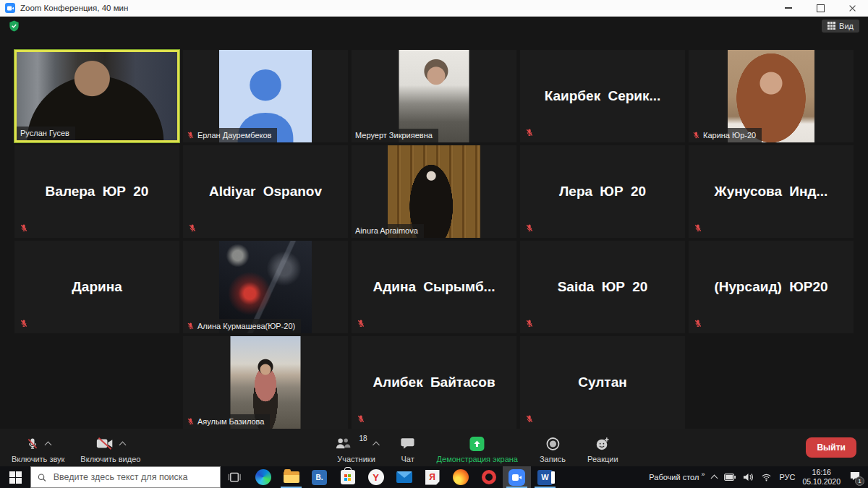 Image resolution: width=868 pixels, height=488 pixels. What do you see at coordinates (320, 477) in the screenshot?
I see `vk-icon: B.` at bounding box center [320, 477].